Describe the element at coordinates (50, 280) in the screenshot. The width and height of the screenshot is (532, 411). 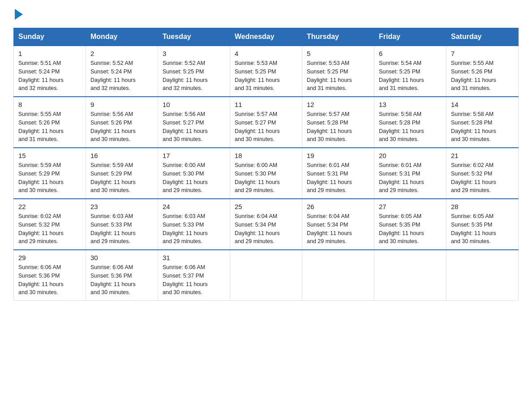
I see `day-info: Sunrise: 6:06 AMSunset: 5:36 PMDaylight:…` at that location.